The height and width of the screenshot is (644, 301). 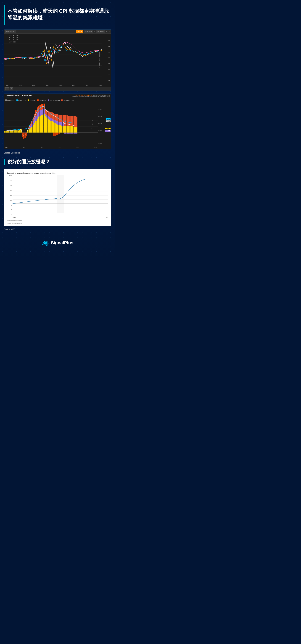 What do you see at coordinates (12, 39) in the screenshot?
I see `fred-legend: 1mo, AR 4.80 3mo, AR 4.00 6mo, AR 3.60` at bounding box center [12, 39].